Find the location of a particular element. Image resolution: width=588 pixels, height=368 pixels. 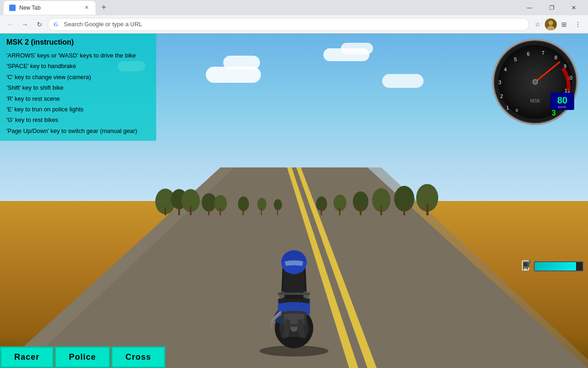

bookmark-button: ☆ is located at coordinates (537, 24).